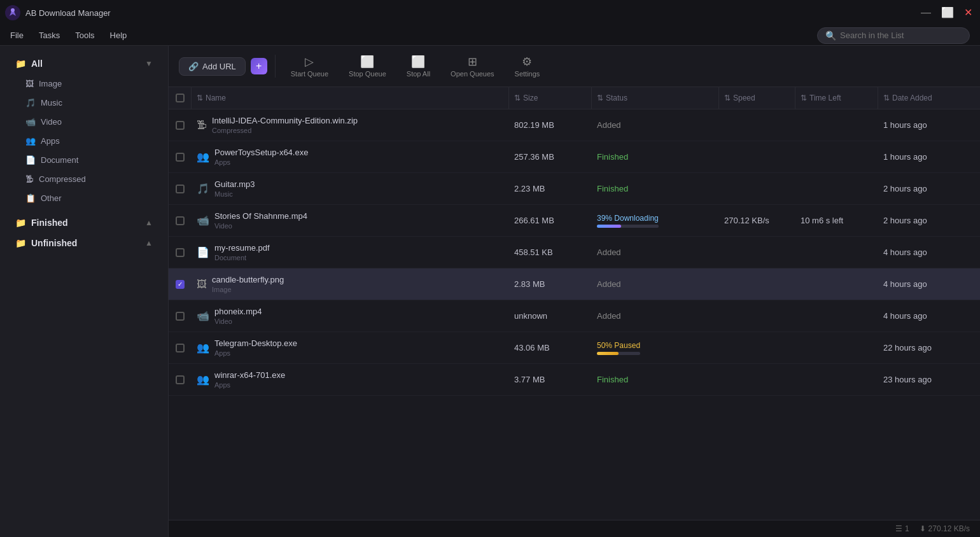 This screenshot has height=537, width=980. I want to click on apps-icon: 👥, so click(31, 141).